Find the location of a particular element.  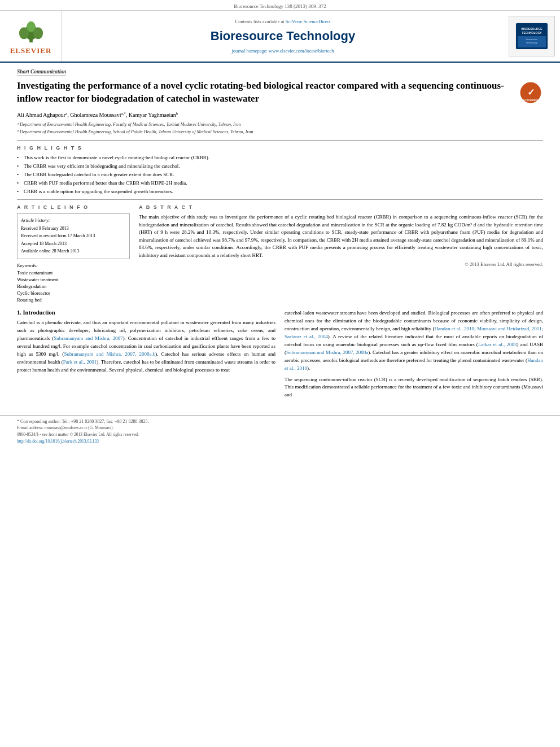

body-col-left: 1. Introduction Catechol is a phenolic d… is located at coordinates (146, 356).